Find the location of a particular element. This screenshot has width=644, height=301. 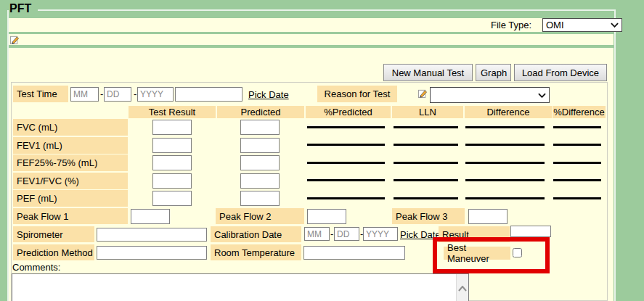

test-time-pick-date-link: Pick Date is located at coordinates (269, 94).